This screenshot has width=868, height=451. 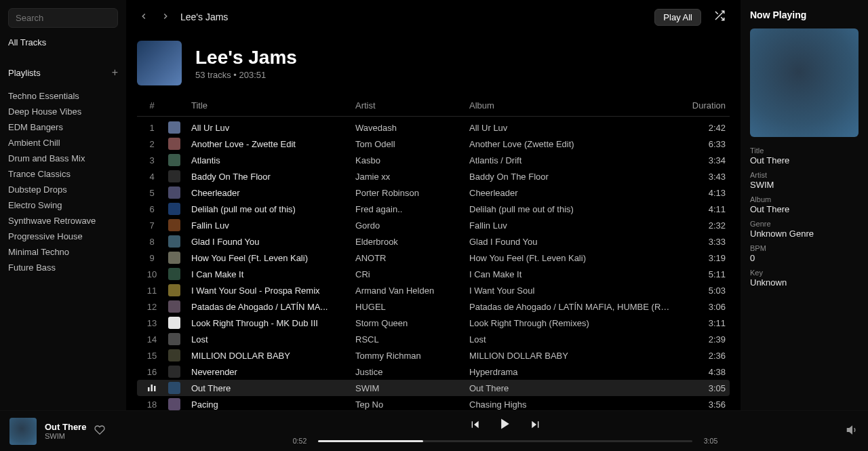 What do you see at coordinates (433, 176) in the screenshot?
I see `track-row: 4Baddy On The FloorJamie xxBaddy On The …` at bounding box center [433, 176].